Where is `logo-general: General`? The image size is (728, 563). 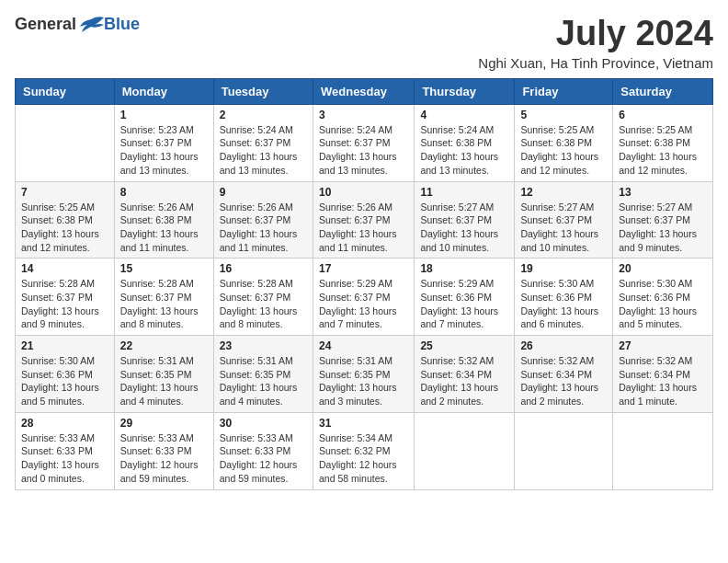
logo-general: General is located at coordinates (46, 24).